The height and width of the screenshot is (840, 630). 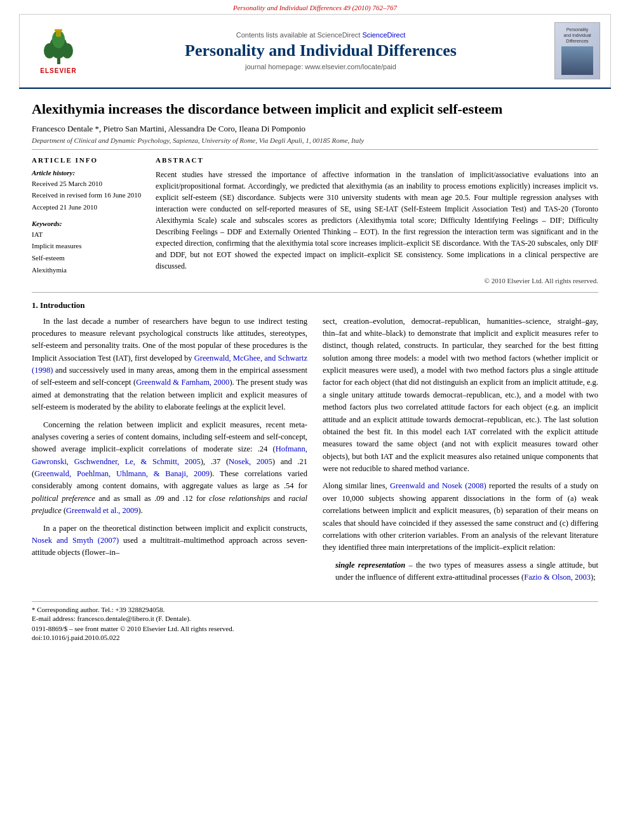 What do you see at coordinates (321, 35) in the screenshot?
I see `contents-available-line: Contents lists available at ScienceDirec…` at bounding box center [321, 35].